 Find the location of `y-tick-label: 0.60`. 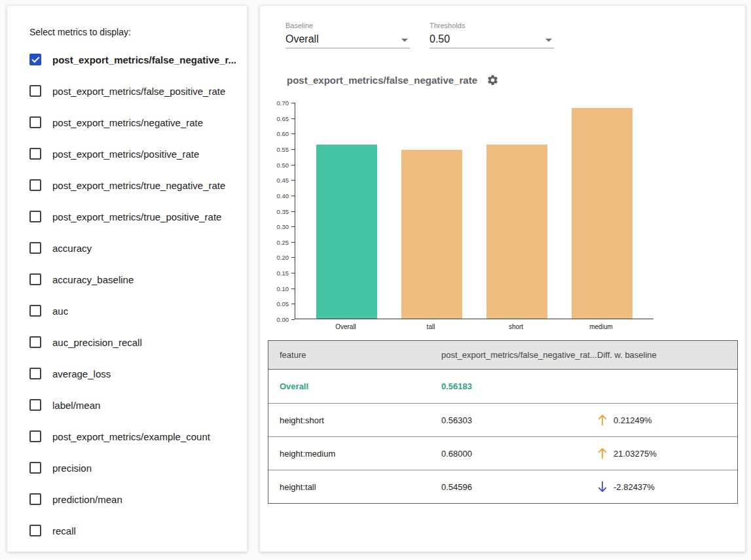

y-tick-label: 0.60 is located at coordinates (283, 133).